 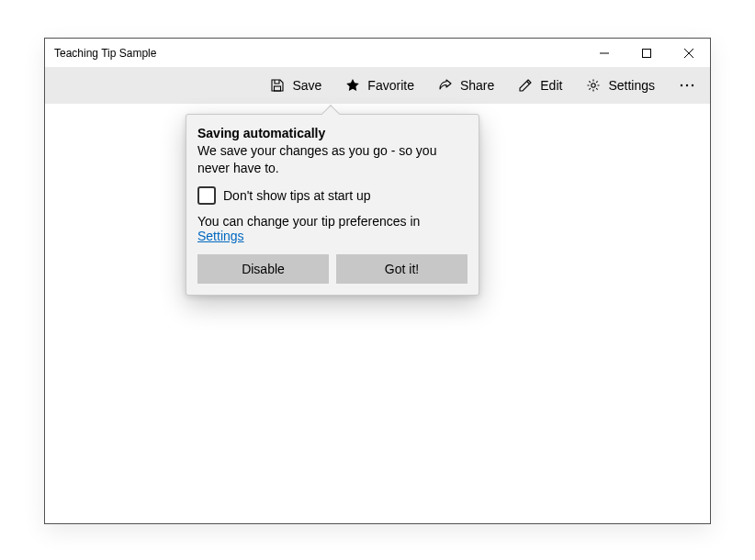 What do you see at coordinates (332, 229) in the screenshot?
I see `tip-footer: You can change your tip preferences in S…` at bounding box center [332, 229].